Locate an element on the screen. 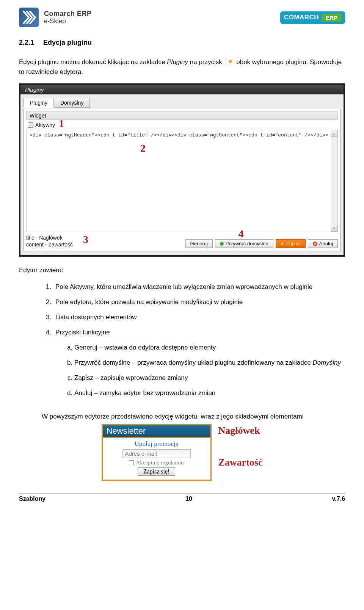 The width and height of the screenshot is (364, 610). widget-chk-label: Akceptuję regulamin is located at coordinates (160, 463).